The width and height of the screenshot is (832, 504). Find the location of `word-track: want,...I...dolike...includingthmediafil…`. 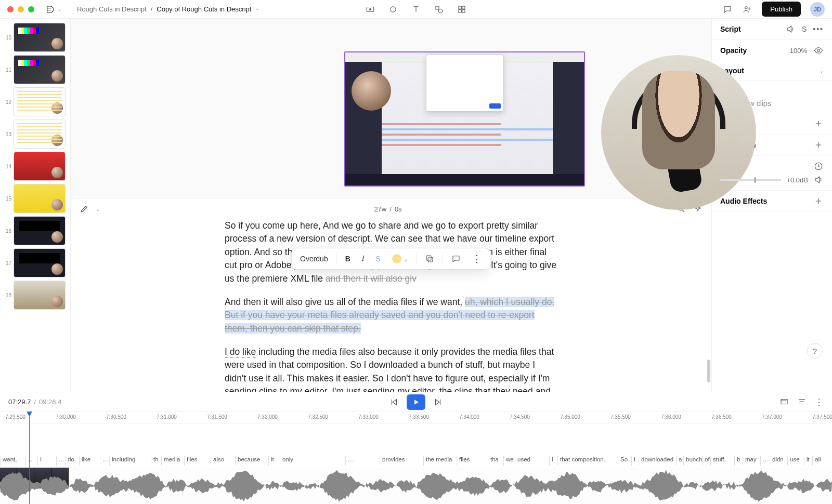

word-track: want,...I...dolike...includingthmediafil… is located at coordinates (416, 446).